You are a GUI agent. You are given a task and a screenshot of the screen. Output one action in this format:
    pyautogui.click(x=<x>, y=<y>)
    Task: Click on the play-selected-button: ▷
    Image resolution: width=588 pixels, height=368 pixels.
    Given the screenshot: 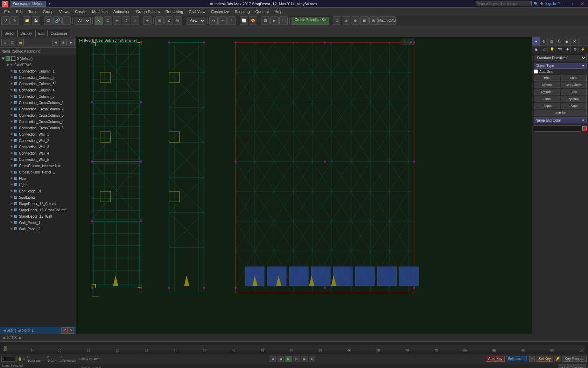 What is the action you would take?
    pyautogui.click(x=296, y=359)
    